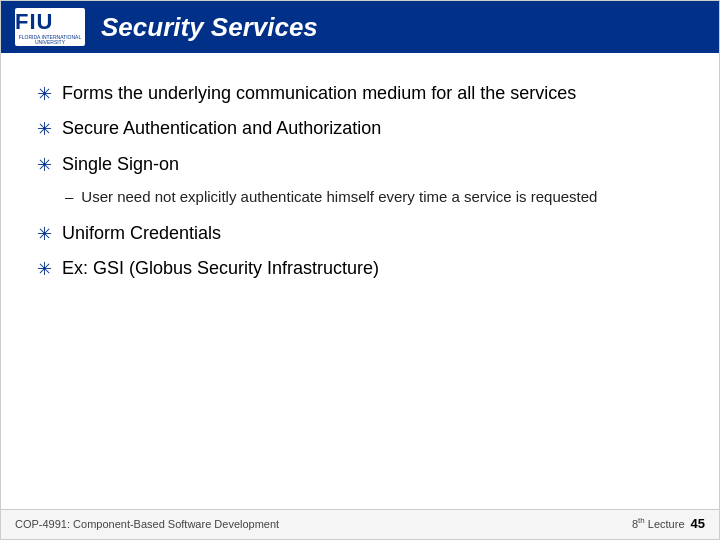 Image resolution: width=720 pixels, height=540 pixels. I want to click on logo-box: FIU FLORIDA INTERNATIONAL UNIVERSITY, so click(50, 27).